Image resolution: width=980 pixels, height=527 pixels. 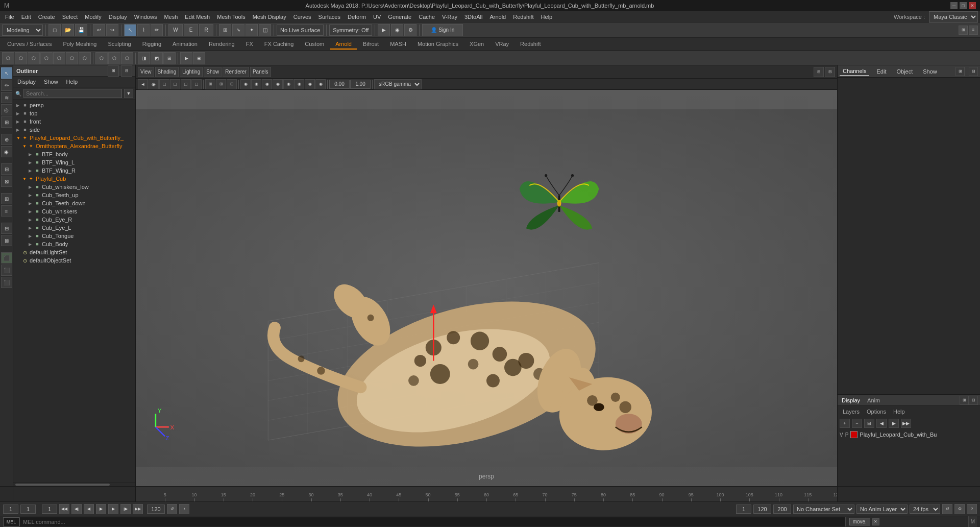 What do you see at coordinates (197, 17) in the screenshot?
I see `menu-edit-mesh: Edit Mesh` at bounding box center [197, 17].